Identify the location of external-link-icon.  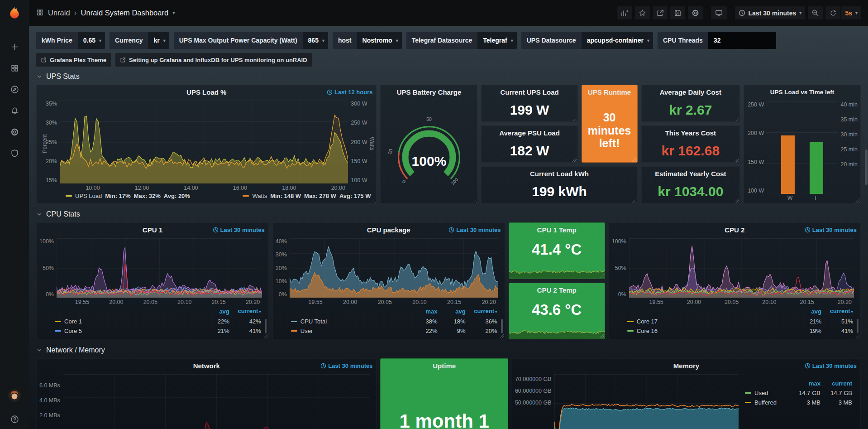
(43, 60).